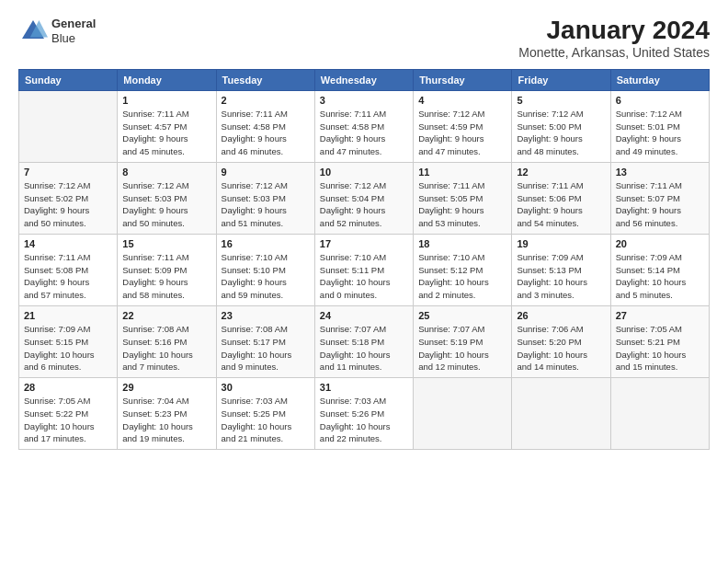 Image resolution: width=728 pixels, height=563 pixels. What do you see at coordinates (660, 132) in the screenshot?
I see `day-info: Sunrise: 7:12 AMSunset: 5:01 PMDaylight:…` at bounding box center [660, 132].